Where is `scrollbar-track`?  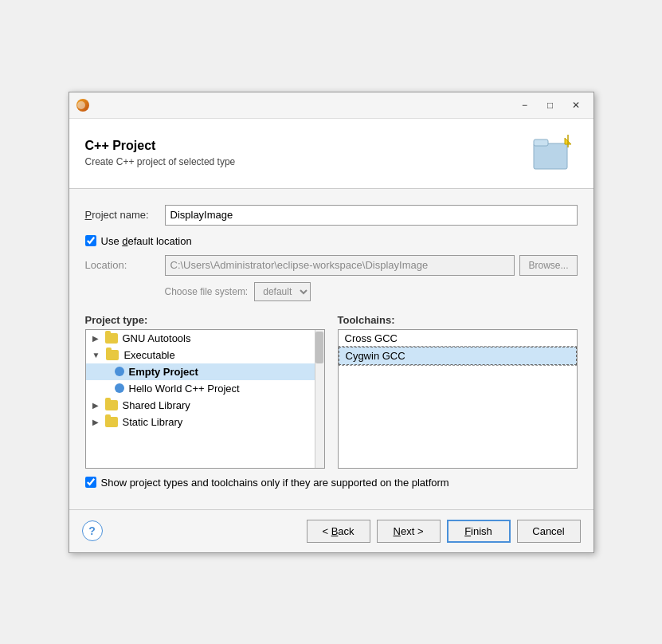 scrollbar-track is located at coordinates (319, 399).